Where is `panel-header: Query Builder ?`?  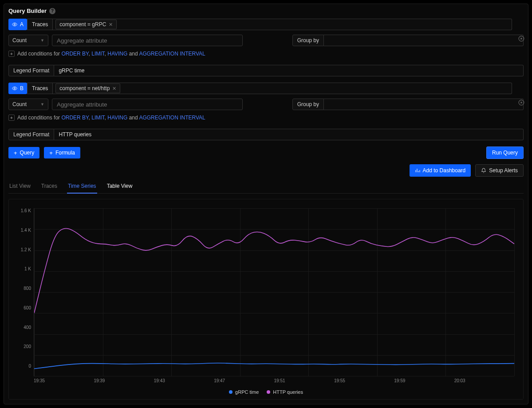
panel-header: Query Builder ? is located at coordinates (266, 11).